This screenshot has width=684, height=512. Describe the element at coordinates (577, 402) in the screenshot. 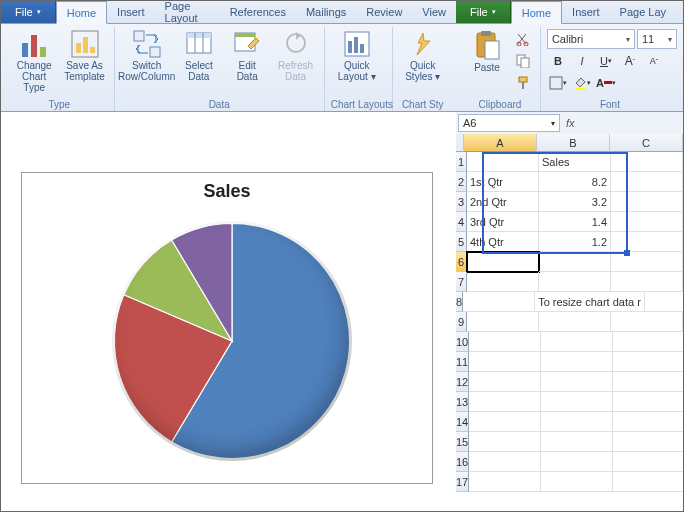

I see `cell-B13` at that location.